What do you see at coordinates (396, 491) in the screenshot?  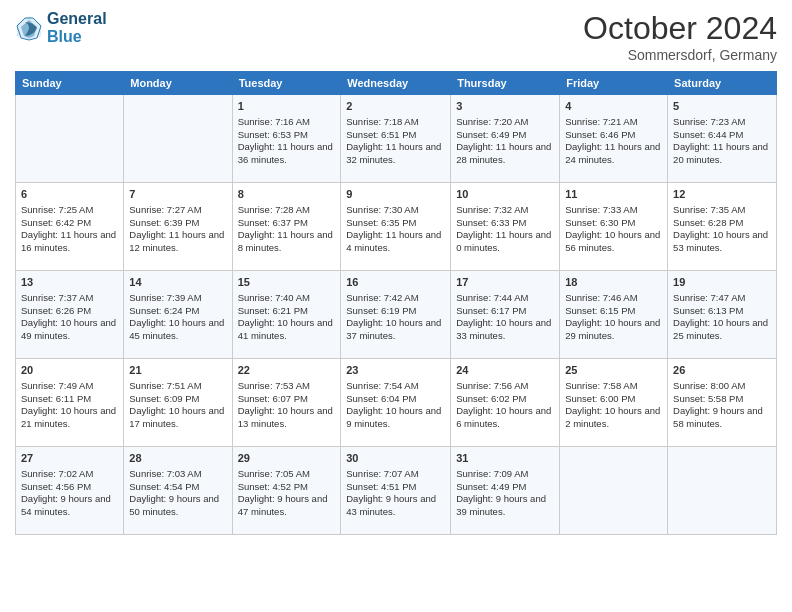 I see `calendar-cell: 30Sunrise: 7:07 AM Sunset: 4:51 PM Dayli…` at bounding box center [396, 491].